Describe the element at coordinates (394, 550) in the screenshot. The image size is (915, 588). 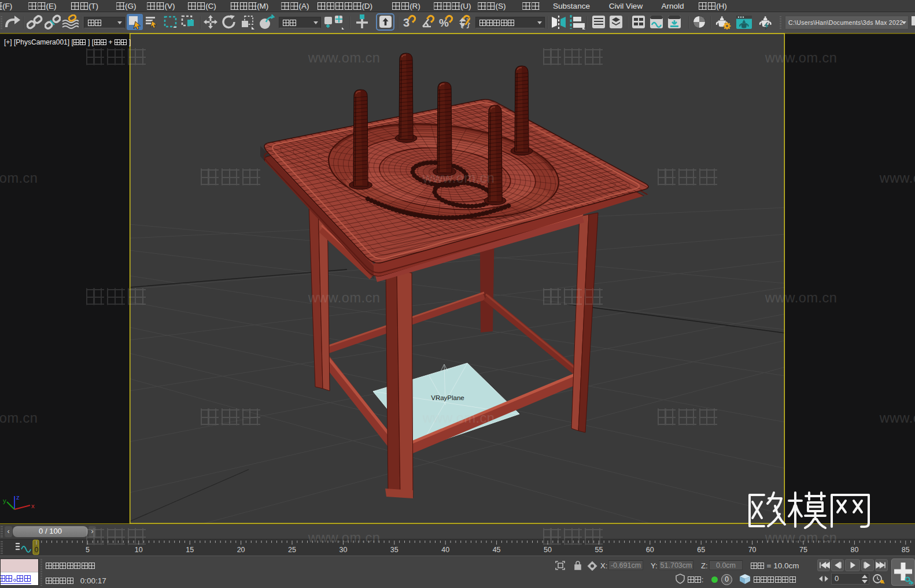
I see `svg-text: 35` at that location.